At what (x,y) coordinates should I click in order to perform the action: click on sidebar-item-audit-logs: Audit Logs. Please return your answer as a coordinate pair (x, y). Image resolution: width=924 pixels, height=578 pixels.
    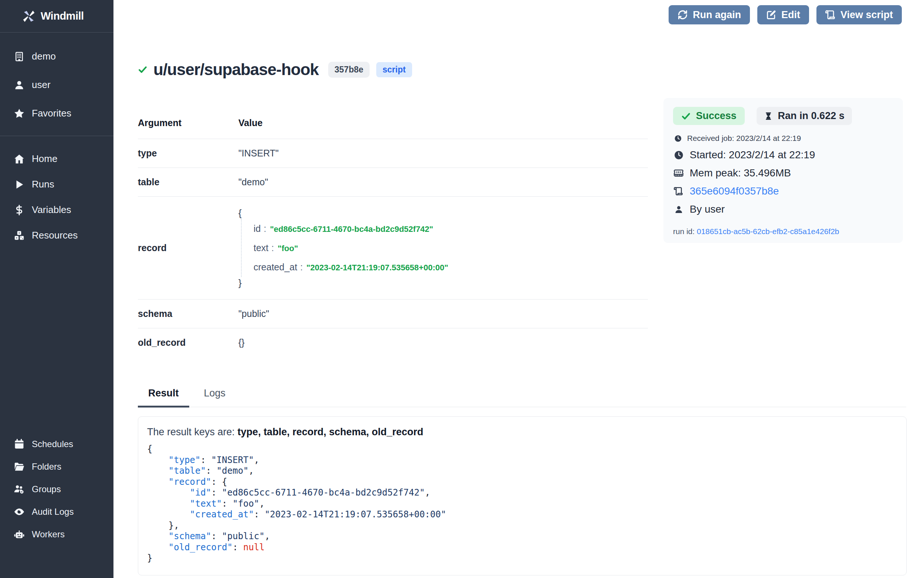
    Looking at the image, I should click on (57, 511).